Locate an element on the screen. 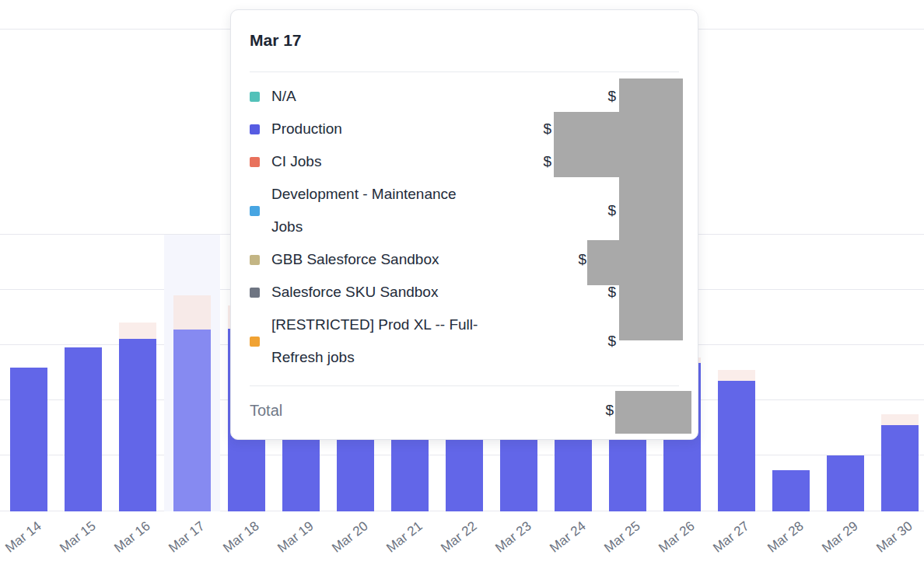 The height and width of the screenshot is (586, 924). tooltip-row-label: N/A is located at coordinates (284, 96).